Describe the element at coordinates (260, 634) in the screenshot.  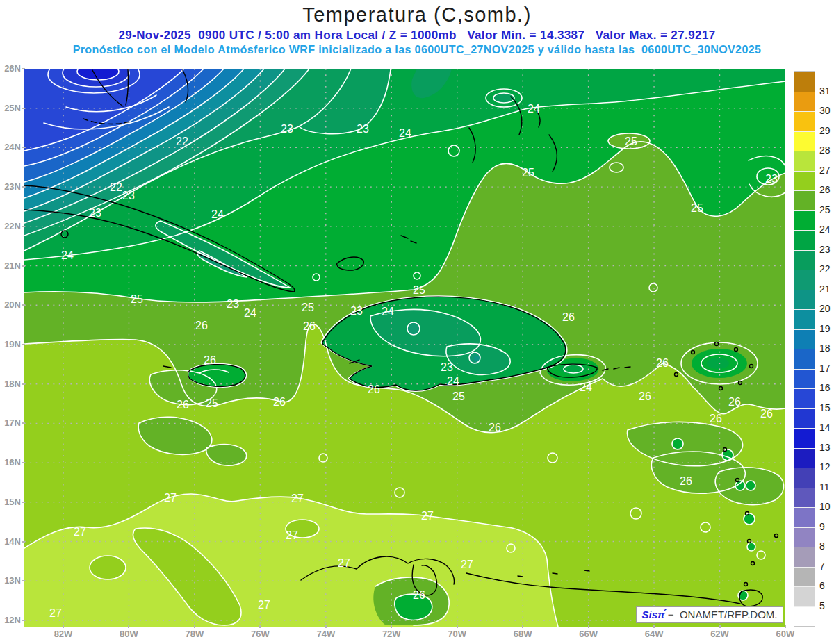
I see `lon-tick-label: 76W` at that location.